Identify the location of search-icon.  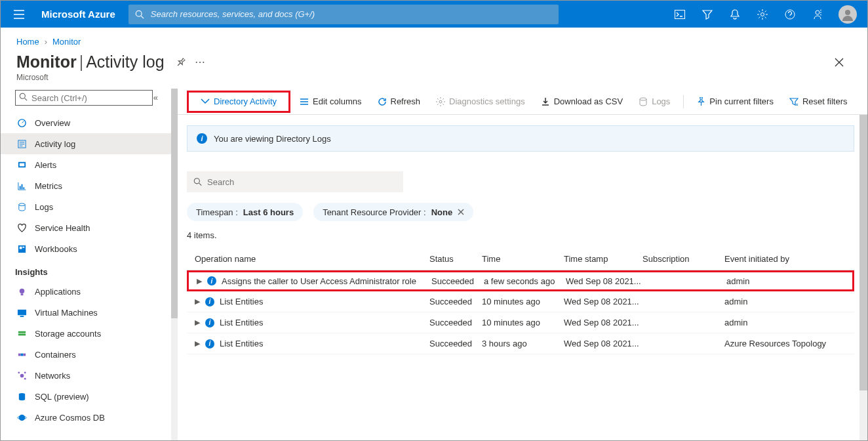
(24, 97).